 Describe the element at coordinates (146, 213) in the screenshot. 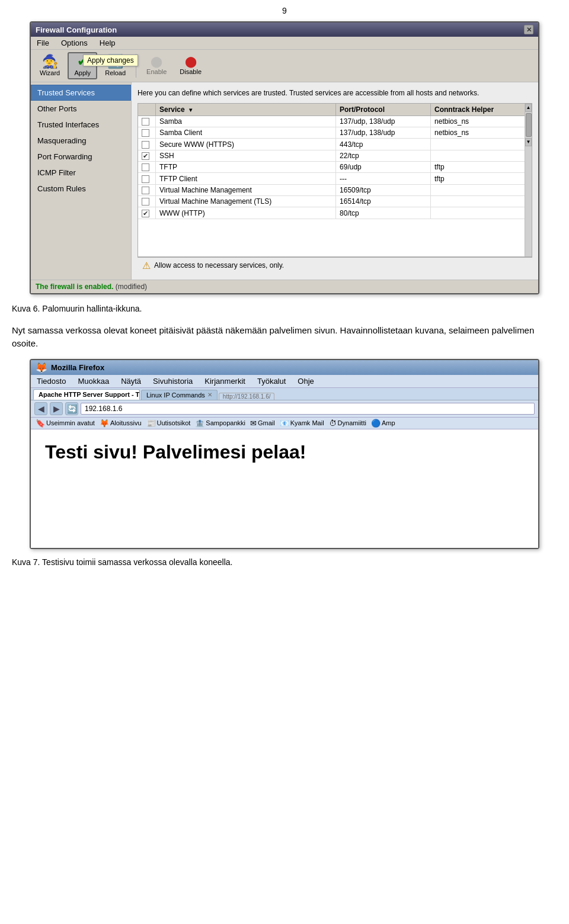

I see `service-checkbox-8: ✔` at that location.